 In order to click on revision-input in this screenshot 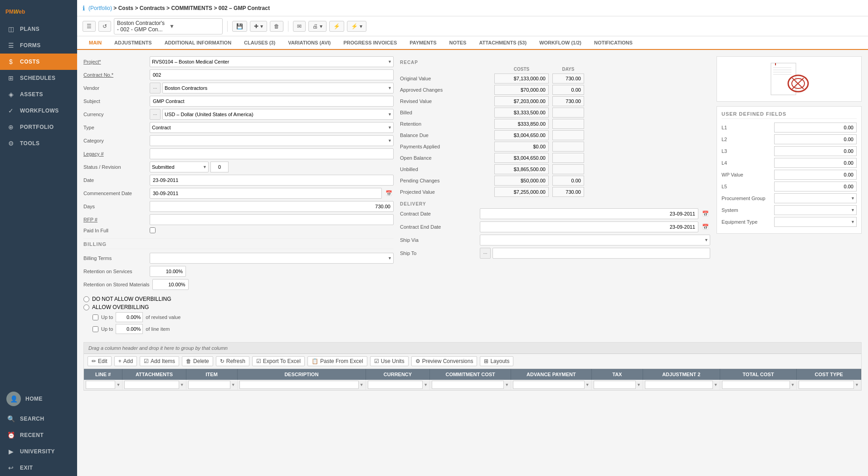, I will do `click(219, 167)`.